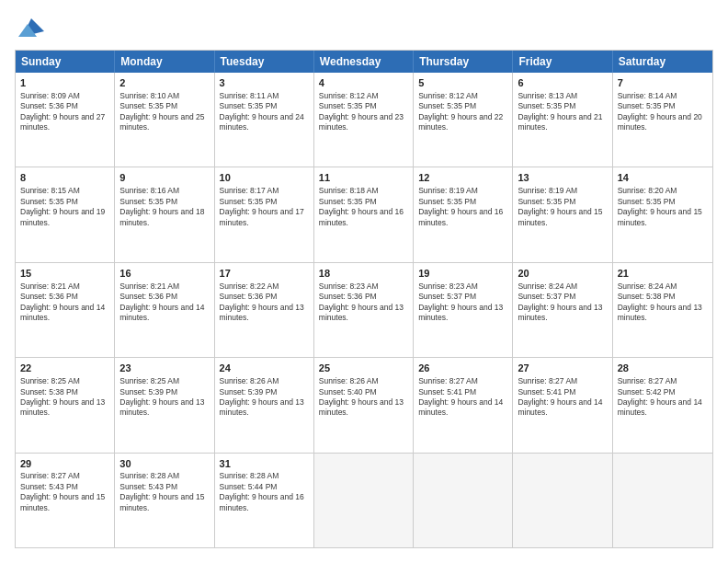 Image resolution: width=728 pixels, height=563 pixels. Describe the element at coordinates (65, 120) in the screenshot. I see `calendar-cell: 1Sunrise: 8:09 AM Sunset: 5:36 PM Daylig…` at that location.